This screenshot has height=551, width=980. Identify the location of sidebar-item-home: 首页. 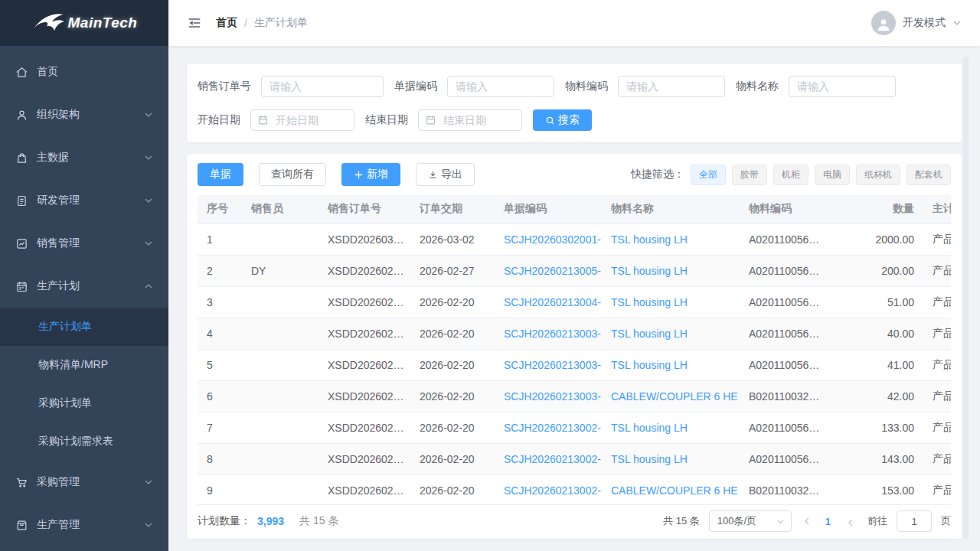
(84, 72).